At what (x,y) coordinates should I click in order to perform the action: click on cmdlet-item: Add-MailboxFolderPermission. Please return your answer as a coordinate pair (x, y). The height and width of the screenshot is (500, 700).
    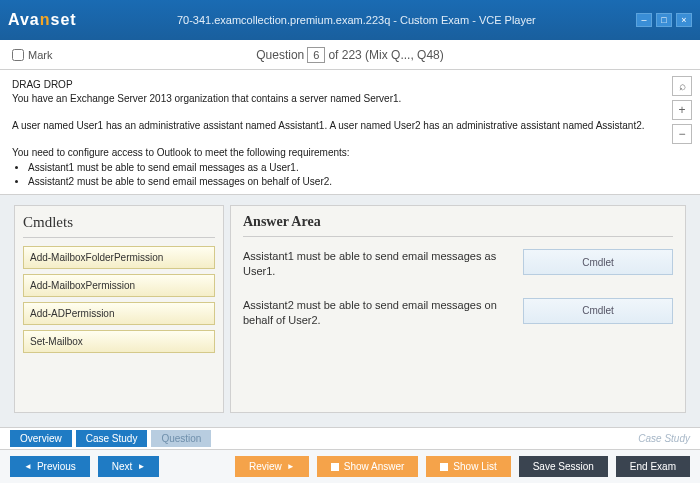
    Looking at the image, I should click on (119, 258).